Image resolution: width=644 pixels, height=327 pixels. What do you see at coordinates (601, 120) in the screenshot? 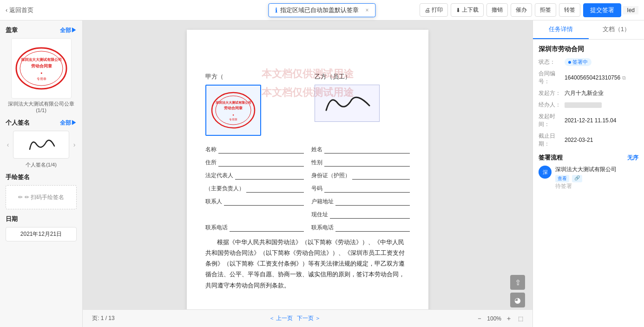
I see `send-time-val: 2021-12-21 11.15.04` at bounding box center [601, 120].